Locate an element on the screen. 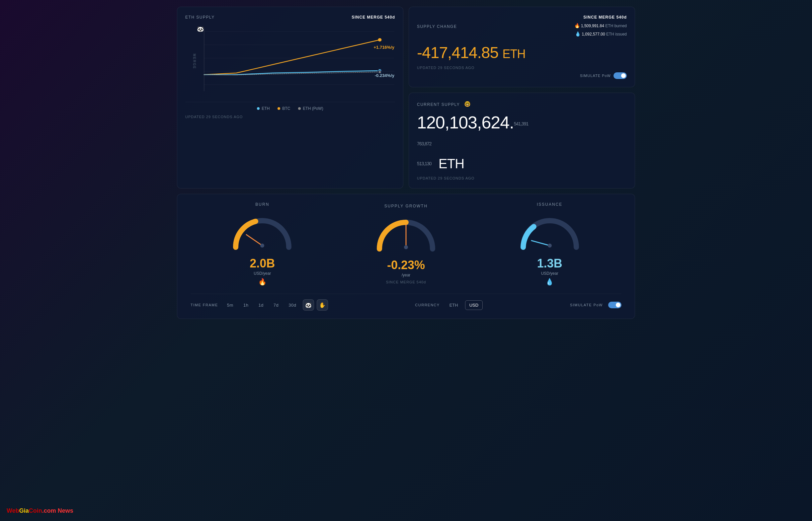  watermark: WebGiaCoin.com News is located at coordinates (40, 511).